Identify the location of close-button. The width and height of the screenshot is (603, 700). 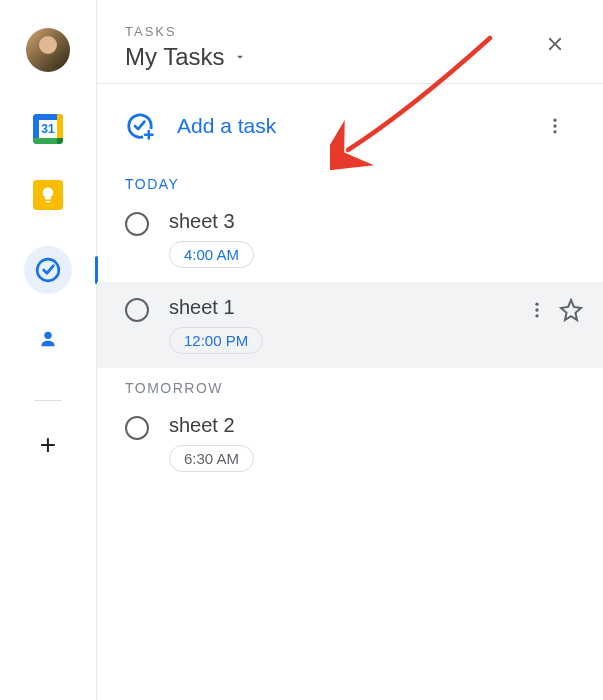
(555, 44).